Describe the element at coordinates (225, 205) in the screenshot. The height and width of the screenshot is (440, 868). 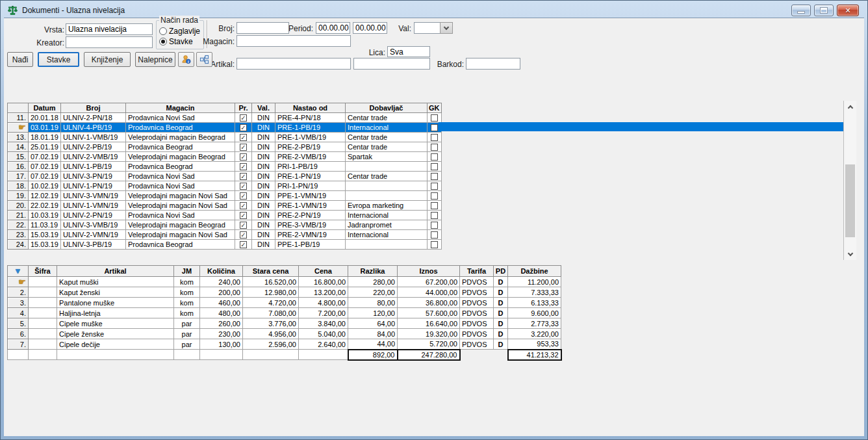
I see `document-row: 20.22.02.19ULNIV-1-VMN/19Veleprodajni ma…` at that location.